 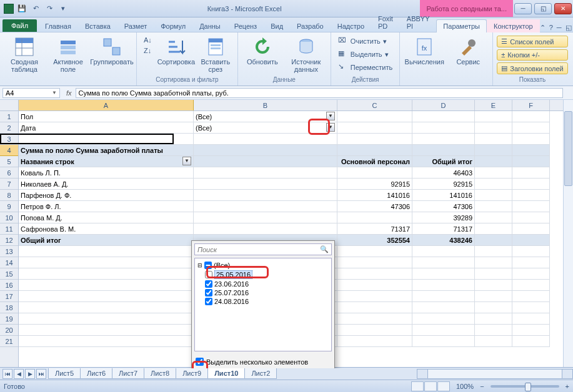 What do you see at coordinates (63, 9) in the screenshot?
I see `qat-customize-icon: ▾` at bounding box center [63, 9].